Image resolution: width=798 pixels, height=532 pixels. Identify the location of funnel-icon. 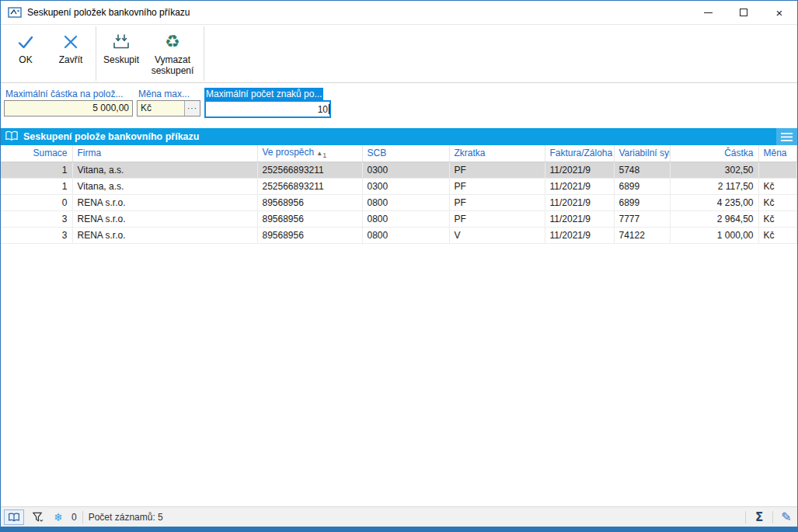
(37, 517).